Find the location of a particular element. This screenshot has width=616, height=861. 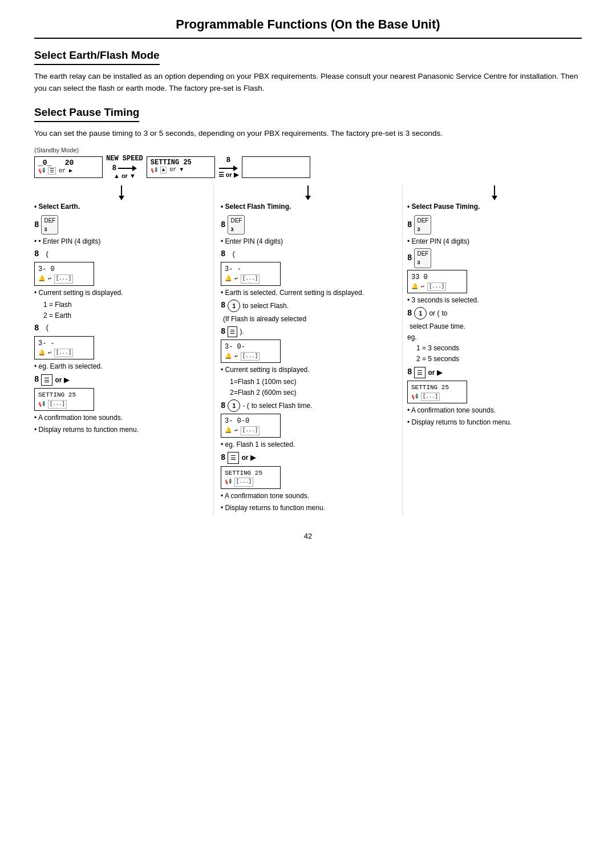

top-flow-row: _0_ 20 📢 ☰ or ▶ NEW SPEED 8 is located at coordinates (308, 167).